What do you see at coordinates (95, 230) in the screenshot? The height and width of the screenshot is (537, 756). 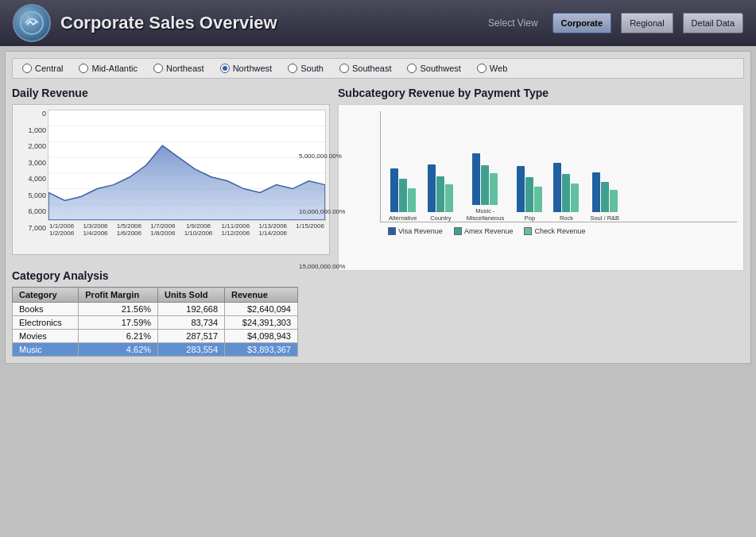 I see `x-axis-label-group: 1/3/20061/4/2006` at bounding box center [95, 230].